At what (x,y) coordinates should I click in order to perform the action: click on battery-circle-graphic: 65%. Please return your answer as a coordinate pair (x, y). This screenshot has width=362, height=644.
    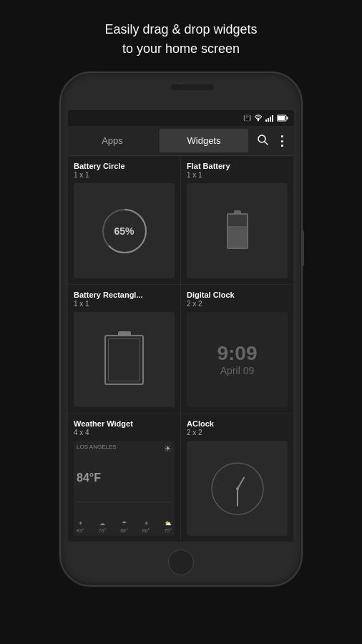
    Looking at the image, I should click on (124, 231).